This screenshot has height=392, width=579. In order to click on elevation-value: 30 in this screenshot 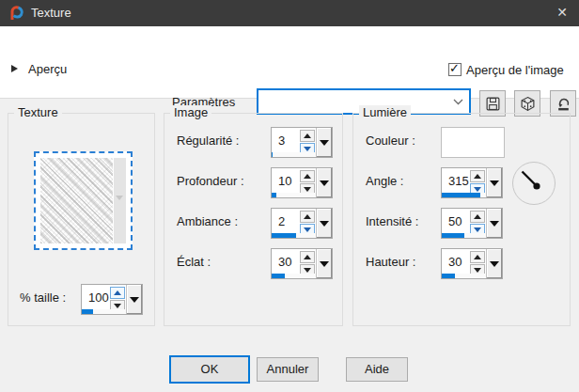, I will do `click(455, 261)`.